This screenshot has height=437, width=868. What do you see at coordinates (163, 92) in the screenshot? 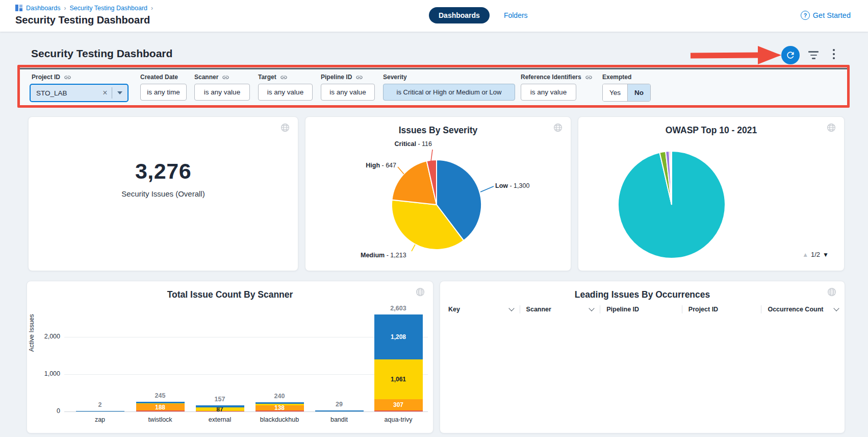
I see `created-date-value-button: is any time` at bounding box center [163, 92].